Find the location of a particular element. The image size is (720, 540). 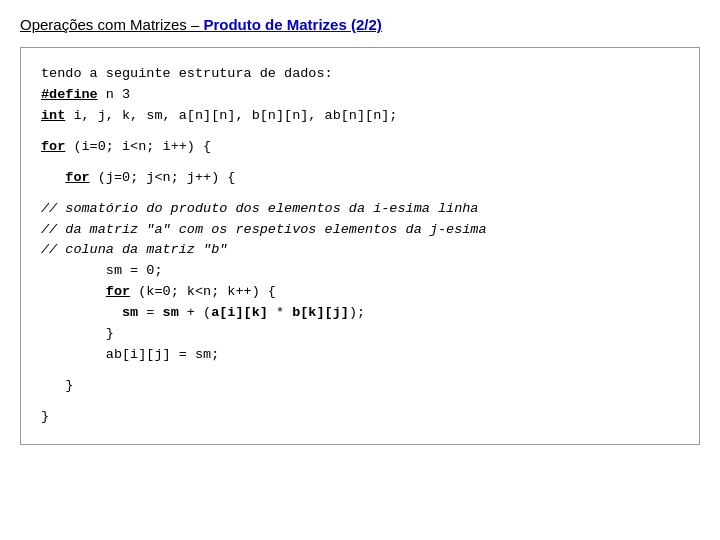

code-line-sm-calc: sm = sm + (a[i][k] * b[k][j]); is located at coordinates (360, 314).